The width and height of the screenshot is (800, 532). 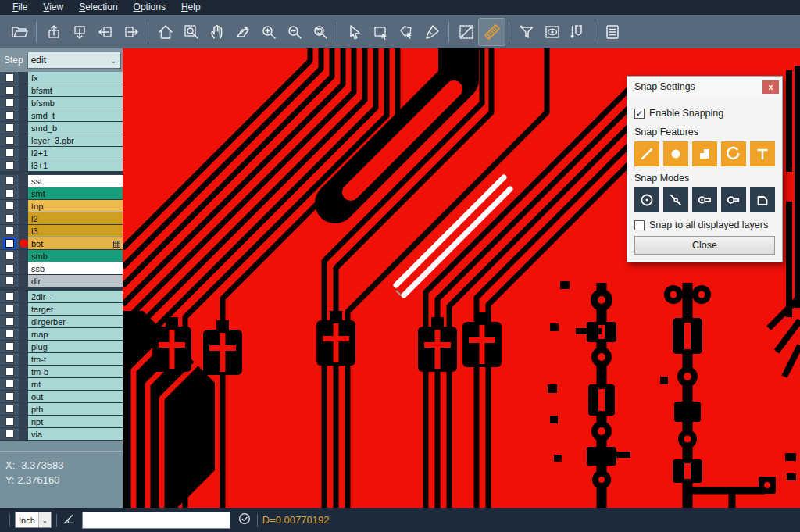 What do you see at coordinates (61, 116) in the screenshot?
I see `layer-row-smd_t: smd_t` at bounding box center [61, 116].